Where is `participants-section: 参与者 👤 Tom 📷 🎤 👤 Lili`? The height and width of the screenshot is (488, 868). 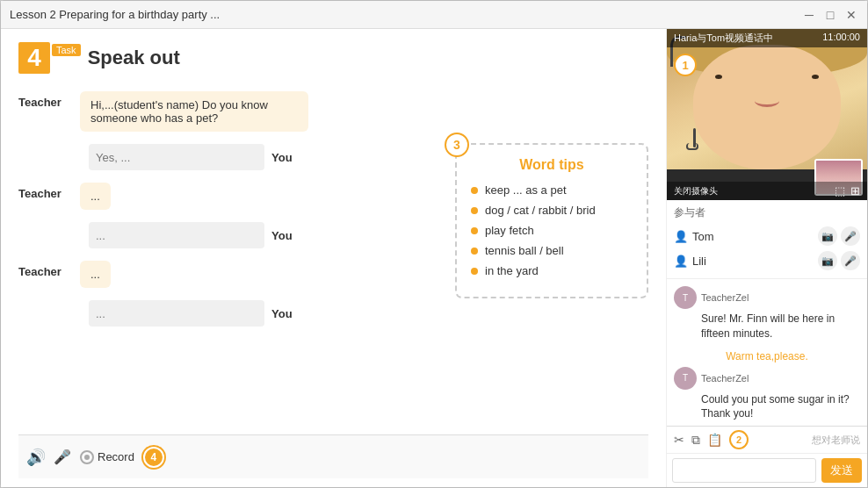
participants-section: 参与者 👤 Tom 📷 🎤 👤 Lili is located at coordinates (767, 240).